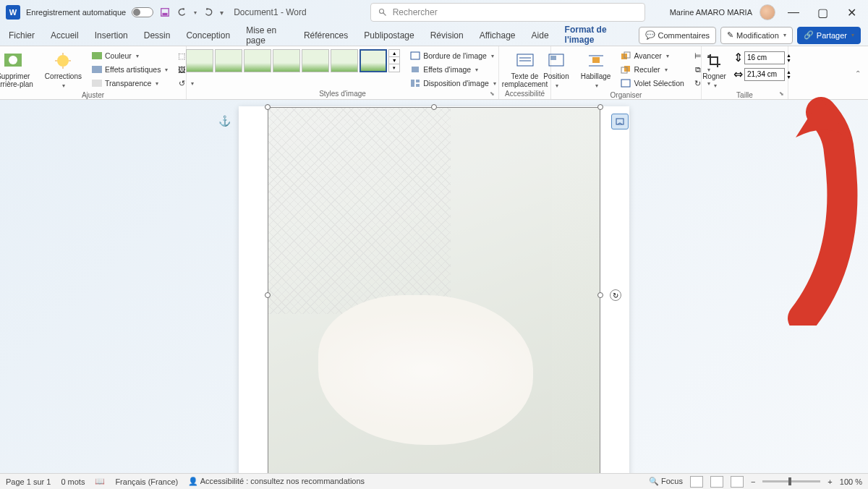  What do you see at coordinates (76, 12) in the screenshot?
I see `autosave-label: Enregistrement automatique` at bounding box center [76, 12].